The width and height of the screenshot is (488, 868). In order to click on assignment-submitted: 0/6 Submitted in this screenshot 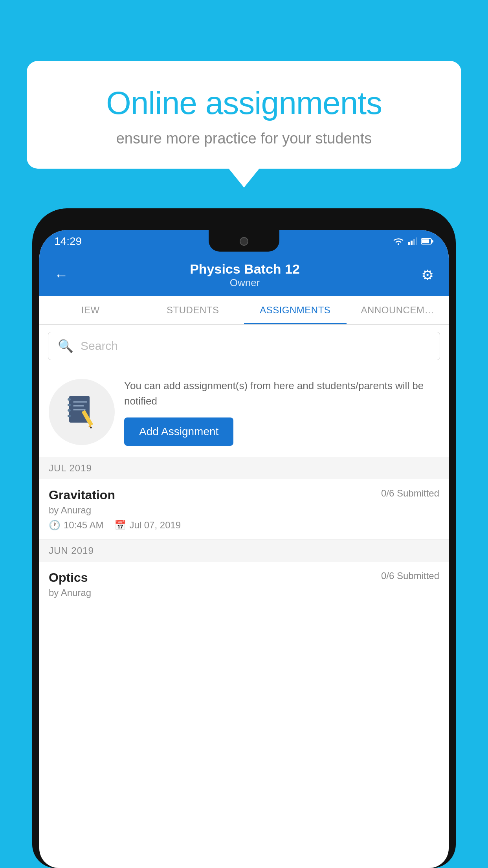, I will do `click(410, 493)`.